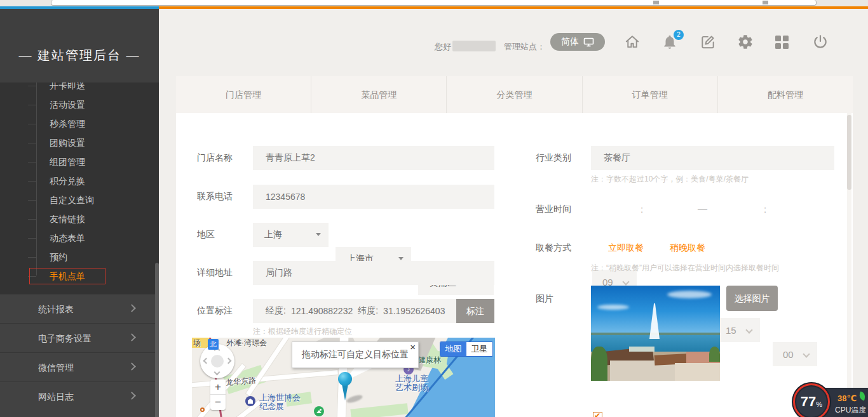 This screenshot has height=417, width=868. What do you see at coordinates (79, 308) in the screenshot?
I see `sidebar-section-tongjibaobiao: 统计报表` at bounding box center [79, 308].